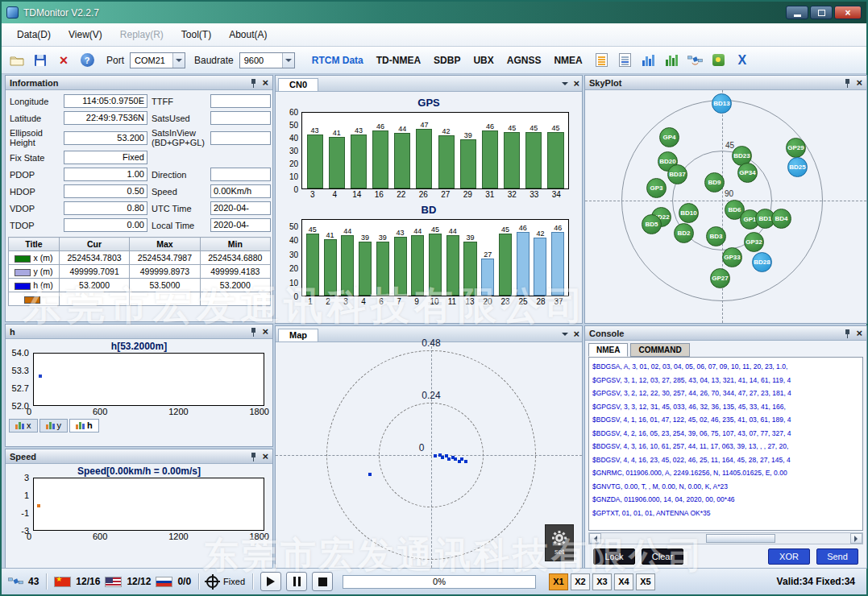  Describe the element at coordinates (696, 60) in the screenshot. I see `skyplot-button` at that location.